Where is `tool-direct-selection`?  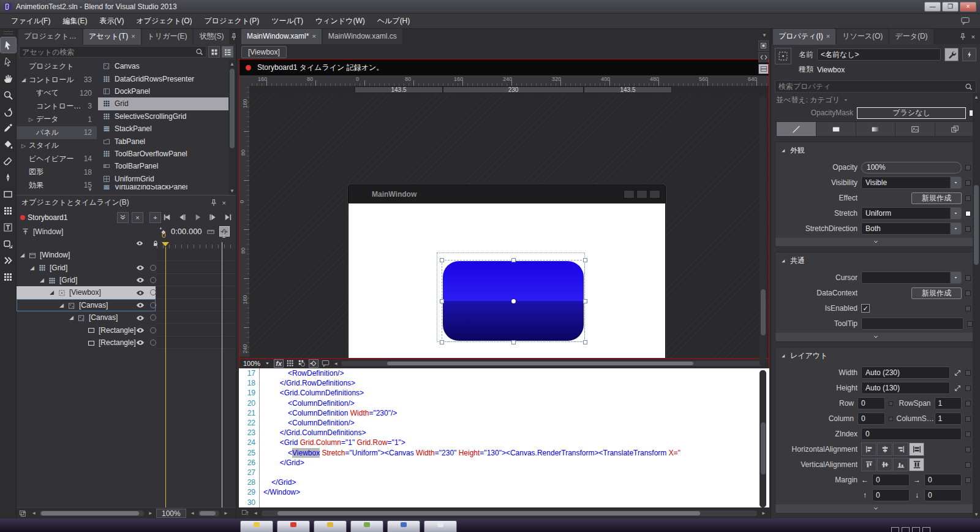 tool-direct-selection is located at coordinates (9, 61).